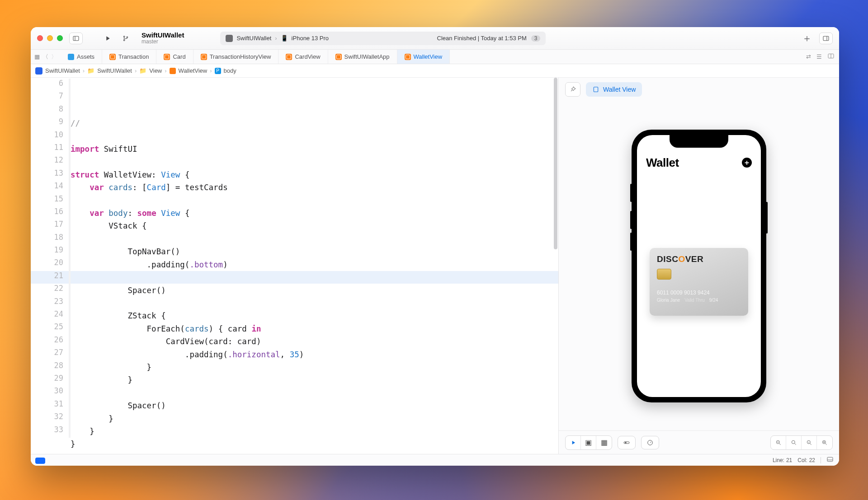 The height and width of the screenshot is (500, 868). Describe the element at coordinates (51, 380) in the screenshot. I see `line-number: 29` at that location.